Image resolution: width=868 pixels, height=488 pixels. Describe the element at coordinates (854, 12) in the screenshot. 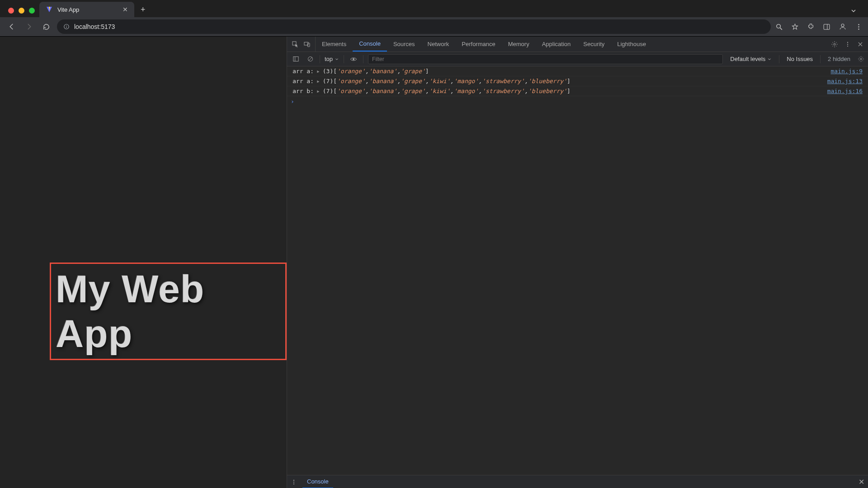

I see `tab-search-button` at that location.